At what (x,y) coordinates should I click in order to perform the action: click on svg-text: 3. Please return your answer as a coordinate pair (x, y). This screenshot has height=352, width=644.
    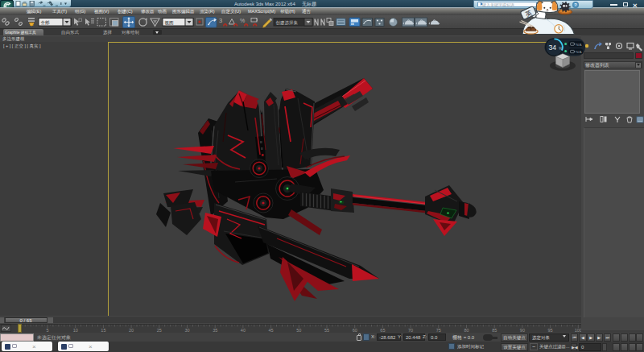
    Looking at the image, I should click on (221, 21).